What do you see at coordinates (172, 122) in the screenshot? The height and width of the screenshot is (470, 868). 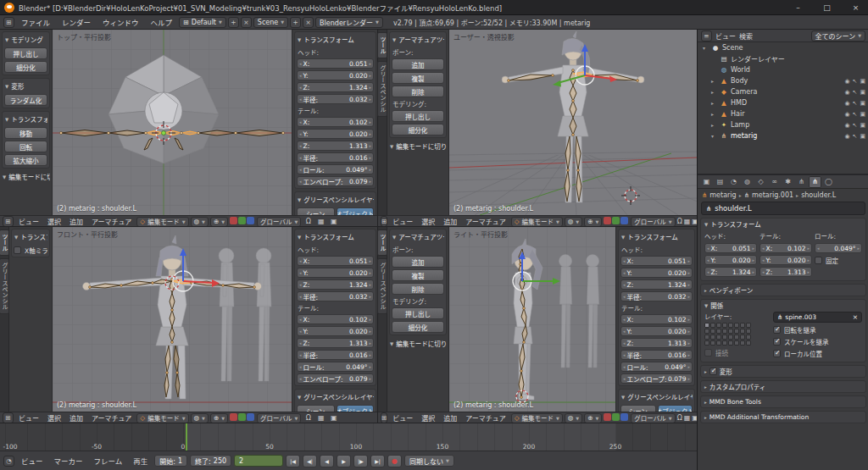 I see `viewport-canvas-top: トップ・平行投影 (2) metarig : shoulder.L` at bounding box center [172, 122].